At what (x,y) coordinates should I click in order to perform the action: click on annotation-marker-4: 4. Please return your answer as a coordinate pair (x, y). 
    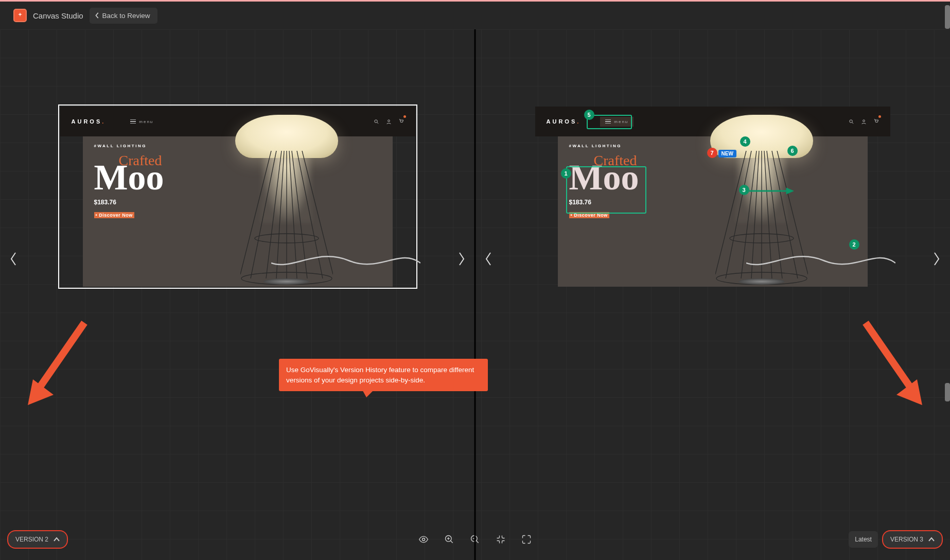
    Looking at the image, I should click on (745, 142).